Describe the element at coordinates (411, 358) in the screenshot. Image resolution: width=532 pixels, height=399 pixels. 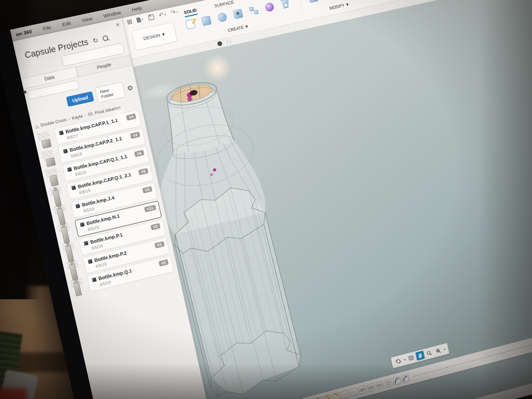
I see `look-at-tool-button` at that location.